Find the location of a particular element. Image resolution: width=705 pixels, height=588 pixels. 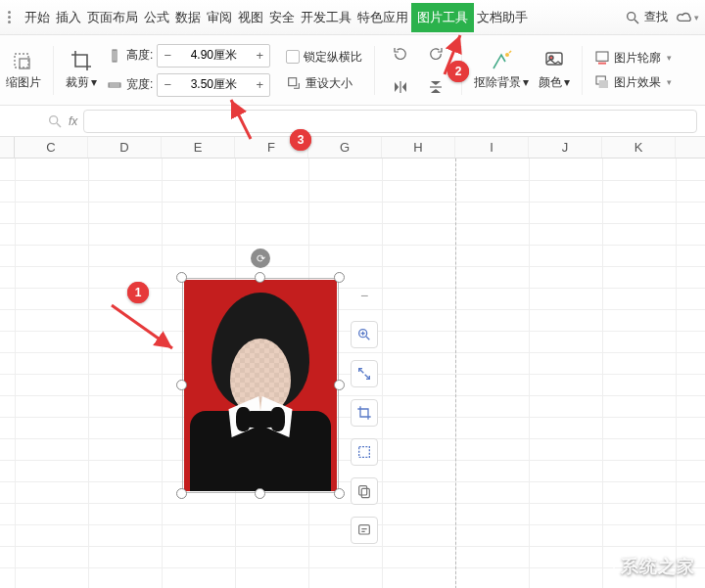

col-header: J is located at coordinates (566, 147).